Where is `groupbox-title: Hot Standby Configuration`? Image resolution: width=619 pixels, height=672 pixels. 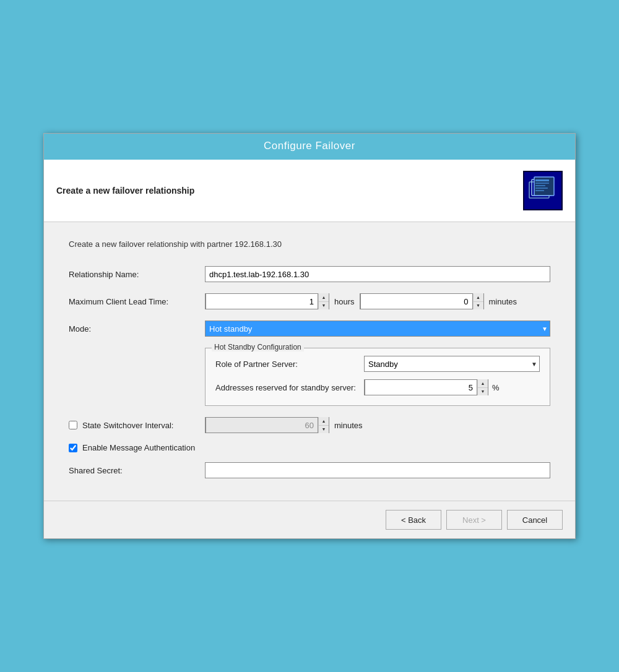 groupbox-title: Hot Standby Configuration is located at coordinates (258, 347).